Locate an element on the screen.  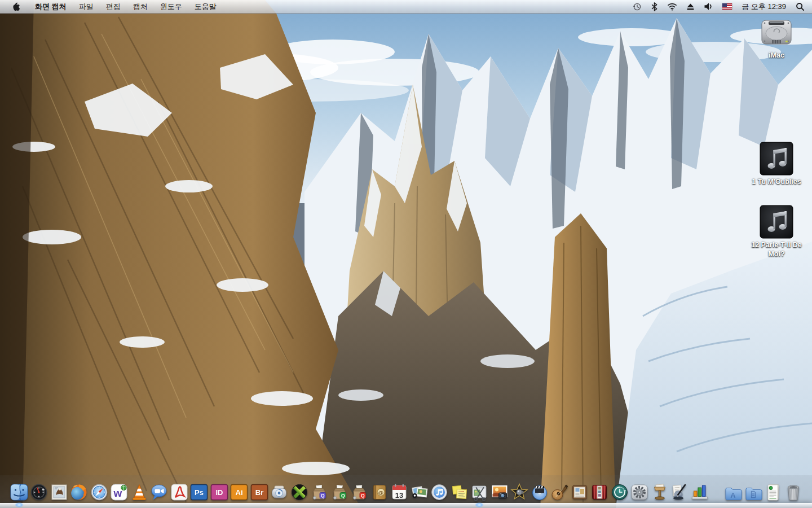
dock-app-ical: 13 is located at coordinates (399, 491).